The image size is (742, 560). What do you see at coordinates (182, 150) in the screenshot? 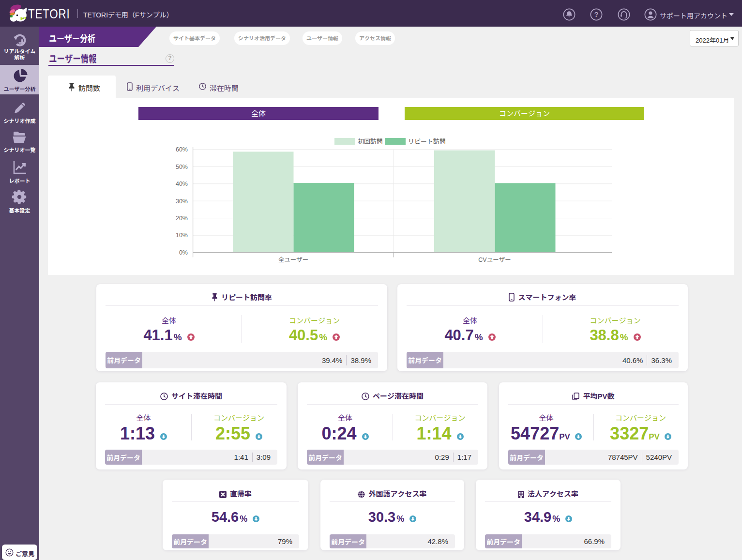
I see `svg-text: 60%` at bounding box center [182, 150].